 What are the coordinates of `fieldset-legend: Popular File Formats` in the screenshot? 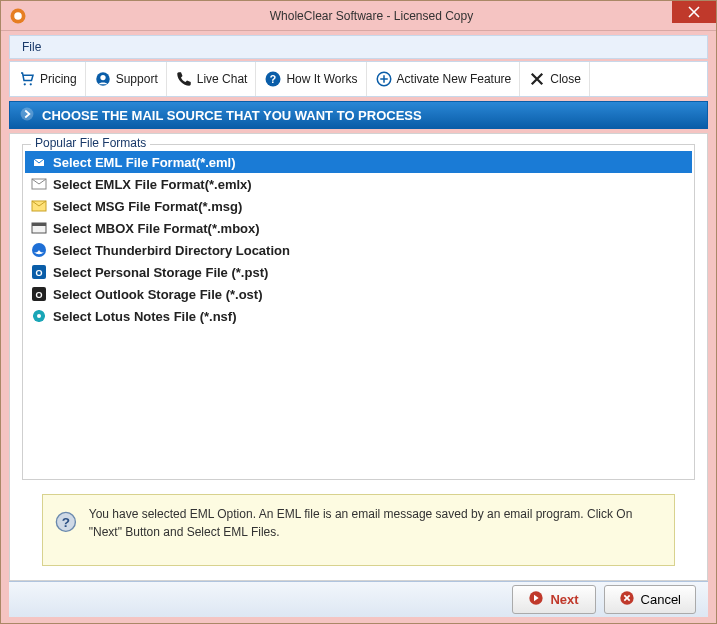 It's located at (90, 143).